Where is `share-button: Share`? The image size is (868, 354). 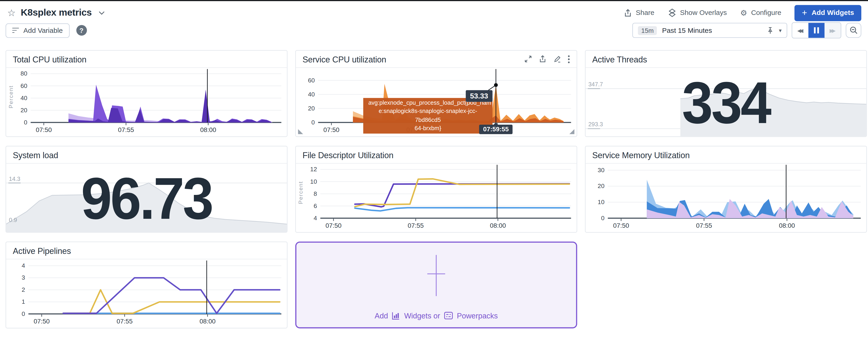
share-button: Share is located at coordinates (639, 13).